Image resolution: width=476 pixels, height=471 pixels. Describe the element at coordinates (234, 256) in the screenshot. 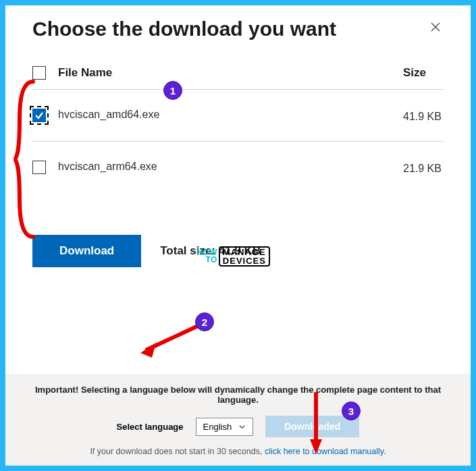

I see `watermark-logo: HOW TO MANAGE DEVICES` at that location.